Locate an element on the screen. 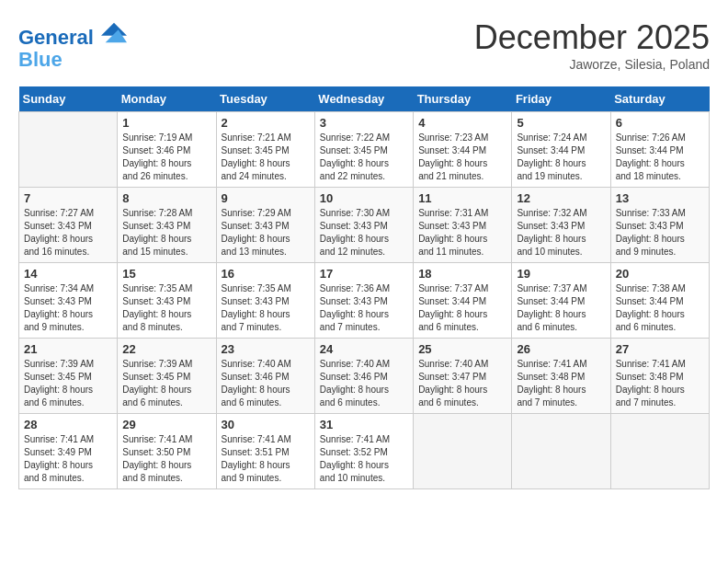 This screenshot has height=563, width=728. weekday-header-monday: Monday is located at coordinates (167, 99).